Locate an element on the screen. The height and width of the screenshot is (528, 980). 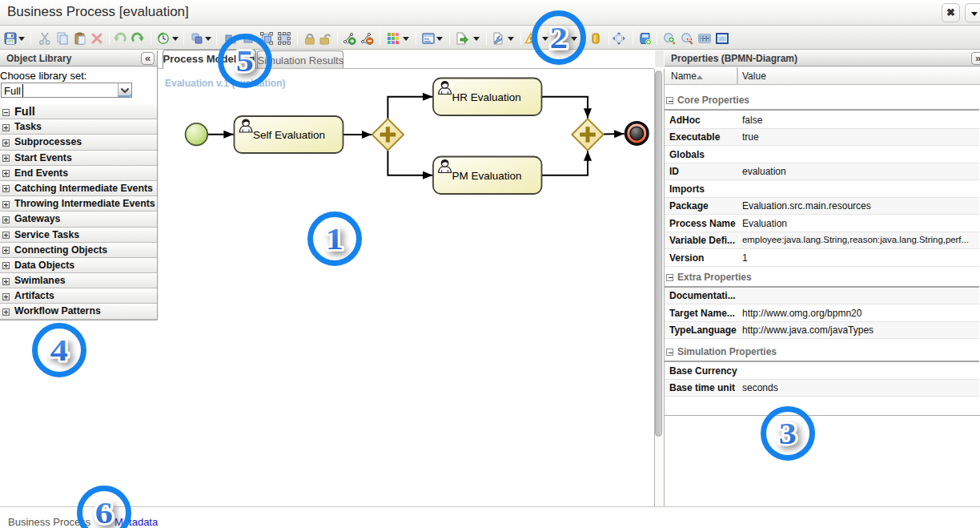
svg-text: PM Evaluation is located at coordinates (487, 176).